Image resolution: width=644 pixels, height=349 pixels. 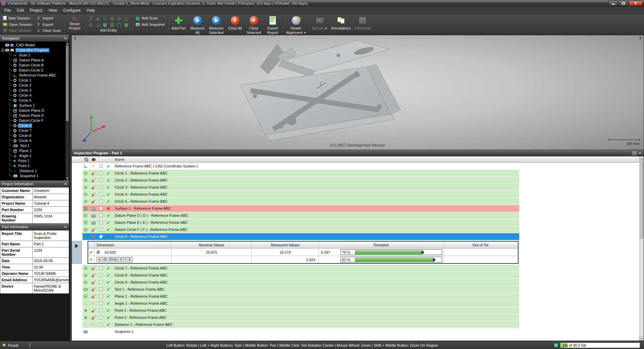 I want to click on minimize-button, so click(x=613, y=3).